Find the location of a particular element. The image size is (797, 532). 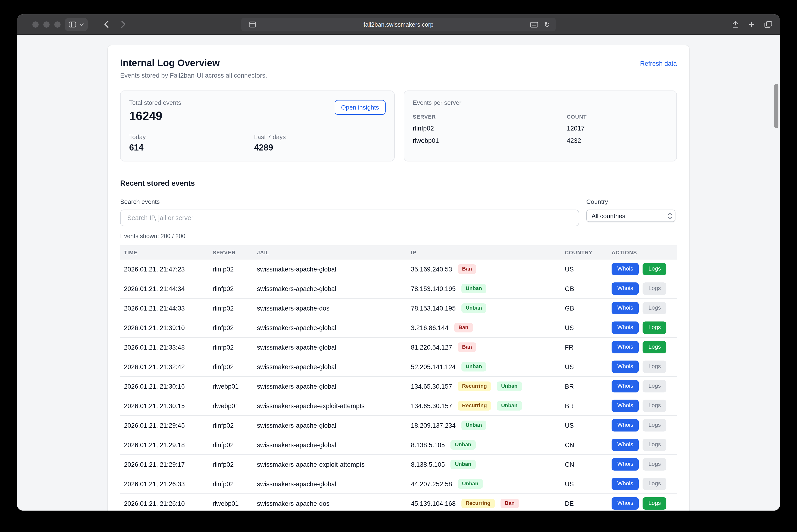

sidebar-icon is located at coordinates (73, 24).